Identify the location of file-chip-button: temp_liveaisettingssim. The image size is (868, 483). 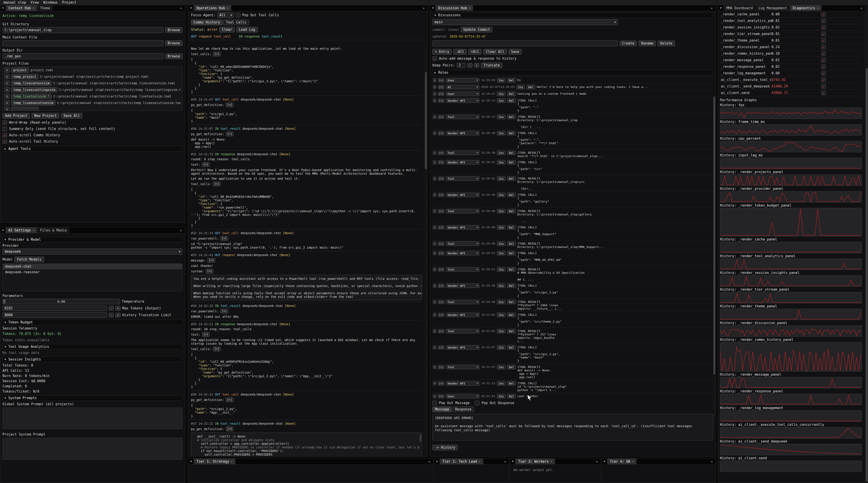
(34, 90).